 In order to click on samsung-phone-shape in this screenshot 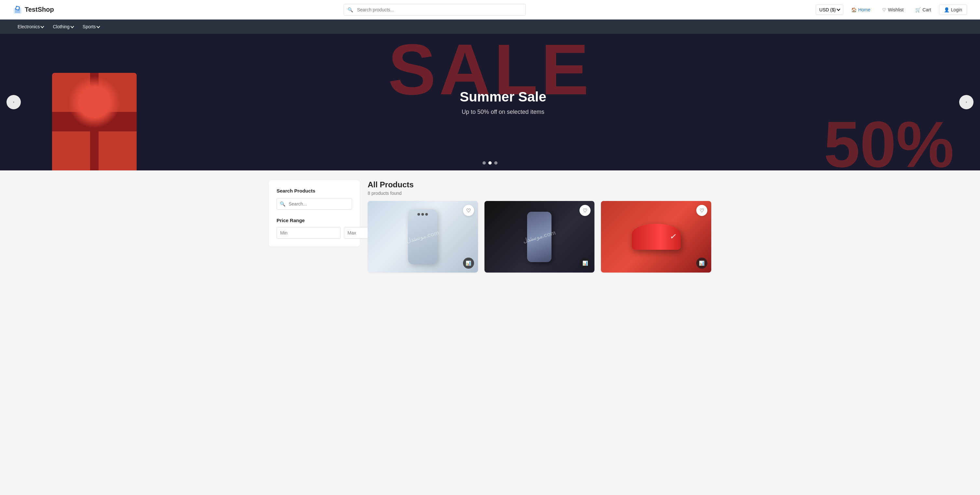, I will do `click(539, 237)`.